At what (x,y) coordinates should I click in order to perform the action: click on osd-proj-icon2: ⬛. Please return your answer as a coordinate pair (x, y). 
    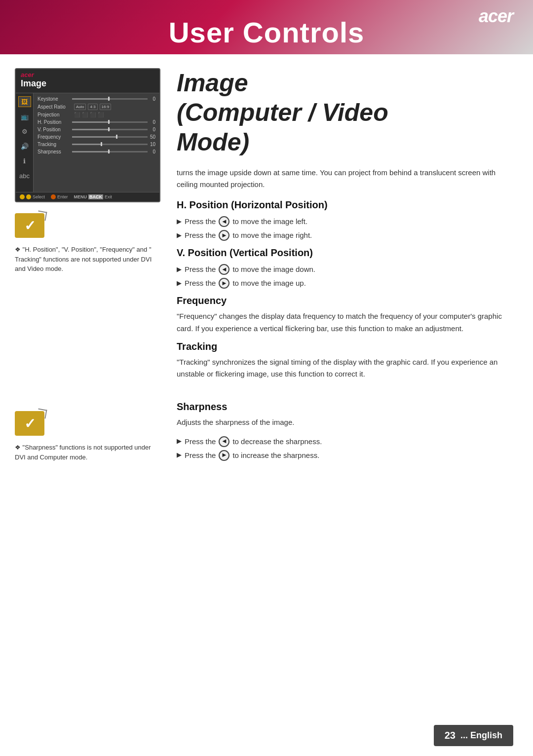
    Looking at the image, I should click on (85, 114).